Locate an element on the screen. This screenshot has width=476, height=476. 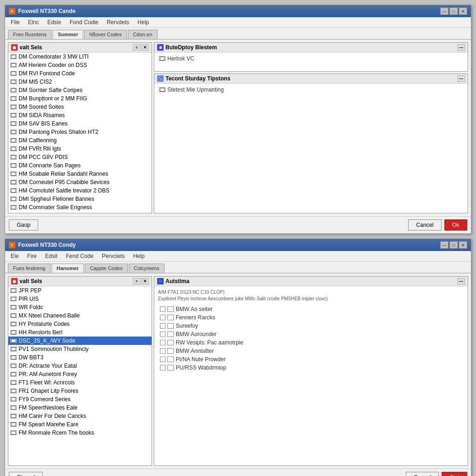
maximize-btn1: □ is located at coordinates (454, 11).